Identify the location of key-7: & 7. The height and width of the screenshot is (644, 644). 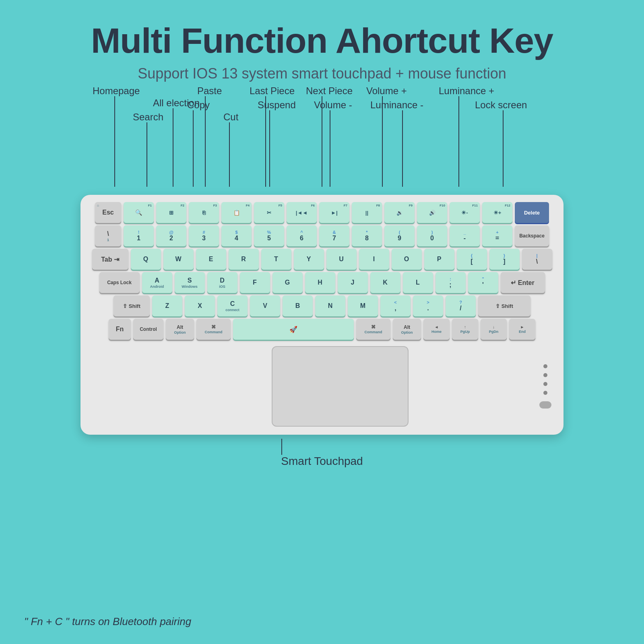
(334, 236).